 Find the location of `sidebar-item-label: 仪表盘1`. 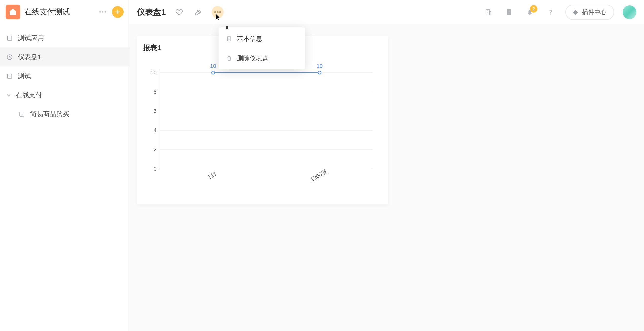

sidebar-item-label: 仪表盘1 is located at coordinates (29, 57).